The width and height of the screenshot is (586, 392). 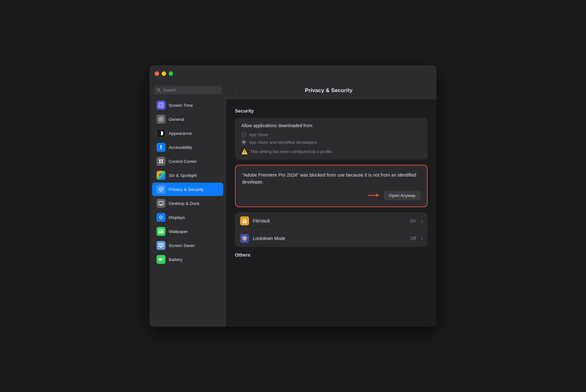 What do you see at coordinates (293, 74) in the screenshot?
I see `titlebar` at bounding box center [293, 74].